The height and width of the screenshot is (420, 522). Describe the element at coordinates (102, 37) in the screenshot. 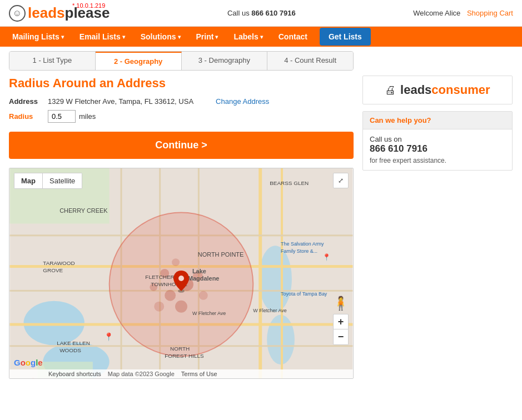

I see `nav-item-email-lists: Email Lists▾` at that location.